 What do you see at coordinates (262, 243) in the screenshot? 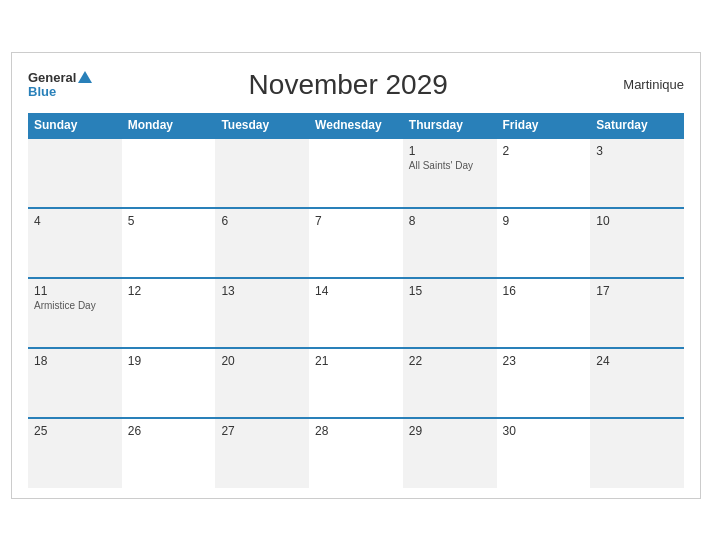
I see `calendar-cell: 6` at bounding box center [262, 243].